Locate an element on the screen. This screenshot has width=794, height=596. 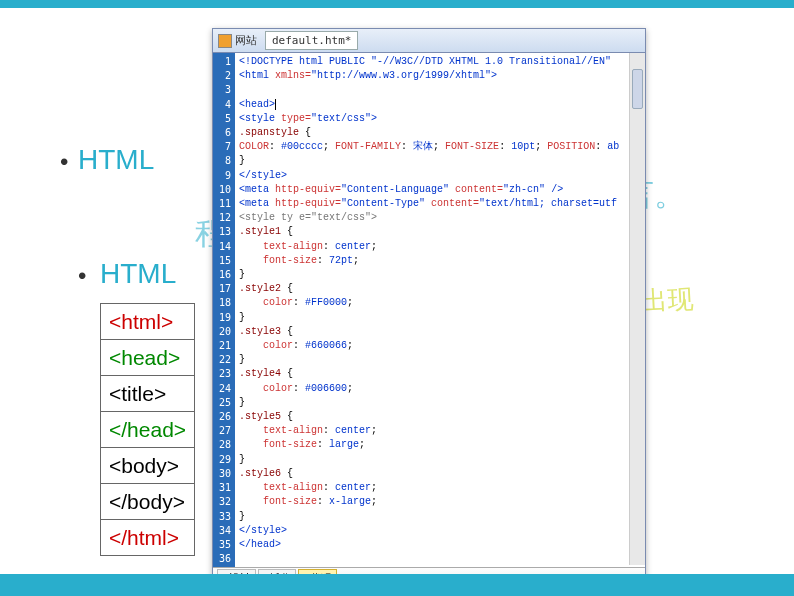
site-icon is located at coordinates (225, 41).